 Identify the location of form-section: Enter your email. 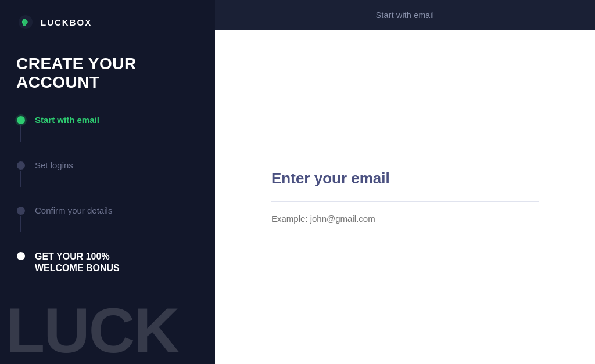
(405, 197).